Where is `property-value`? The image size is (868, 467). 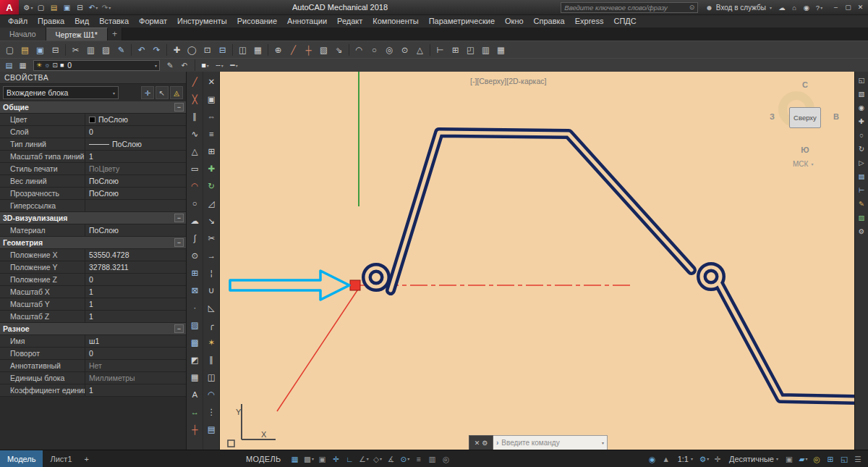 property-value is located at coordinates (136, 206).